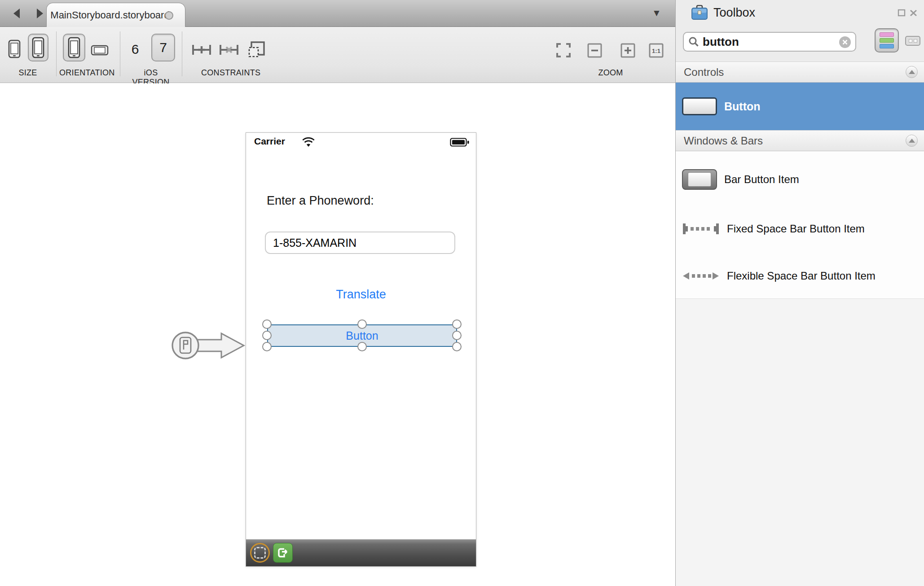  Describe the element at coordinates (902, 13) in the screenshot. I see `panel-dock-icon` at that location.